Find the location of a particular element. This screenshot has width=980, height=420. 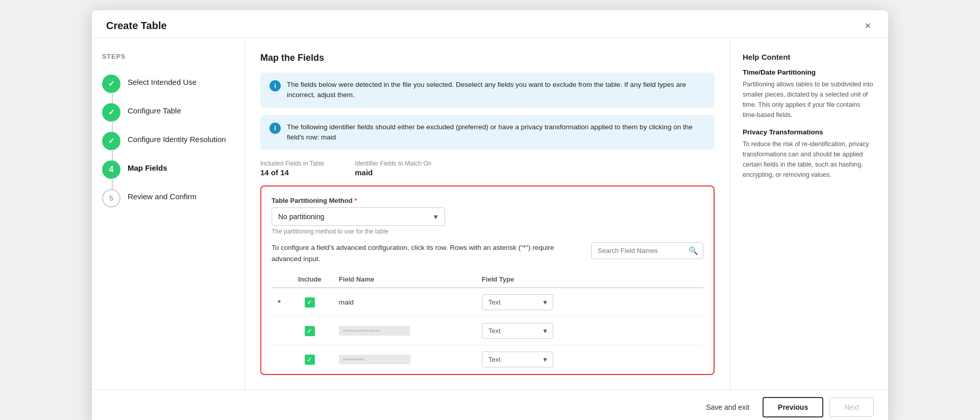

table-row: ✓ •••••••••••••••• Text Number is located at coordinates (487, 331).